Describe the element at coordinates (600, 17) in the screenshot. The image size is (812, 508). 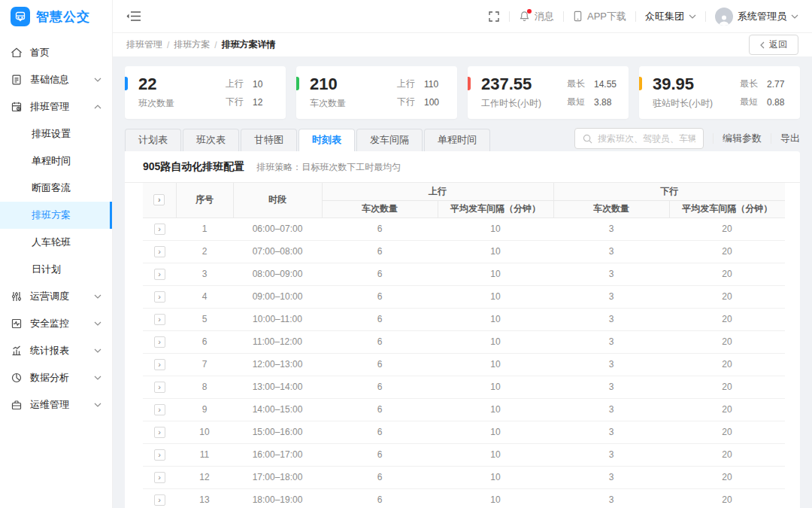
I see `app-download-button: APP下载` at that location.